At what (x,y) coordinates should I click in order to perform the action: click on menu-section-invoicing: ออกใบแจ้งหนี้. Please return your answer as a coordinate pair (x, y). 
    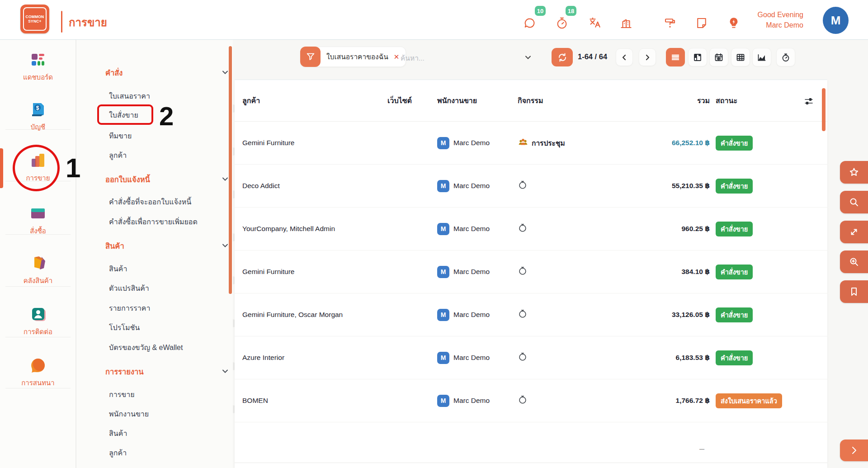
    Looking at the image, I should click on (127, 180).